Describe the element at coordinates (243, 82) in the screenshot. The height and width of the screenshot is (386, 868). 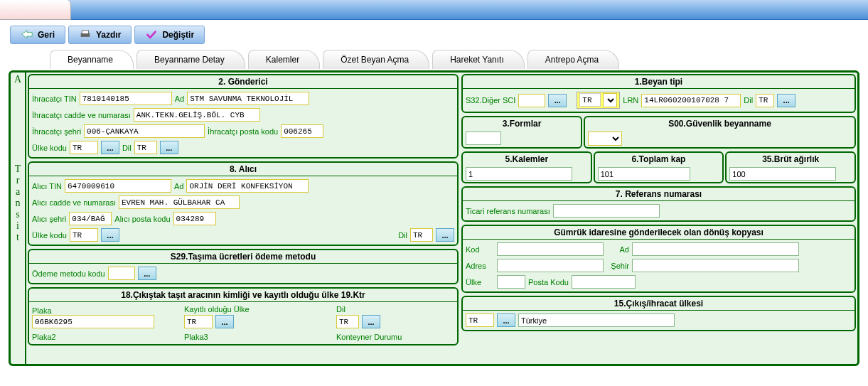
I see `gonderici-title: 2. Gönderici` at that location.